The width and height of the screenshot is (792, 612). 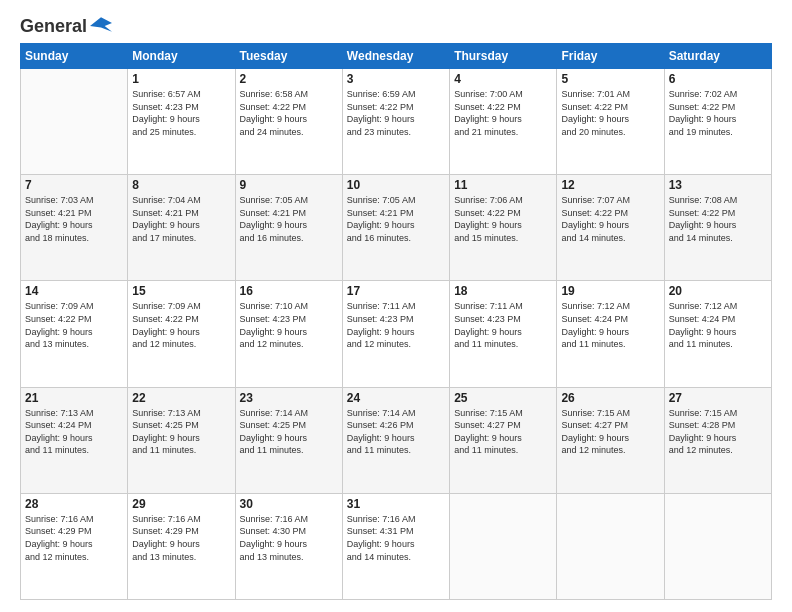 I want to click on day-info: Sunrise: 6:58 AM Sunset: 4:22 PM Dayligh…, so click(x=289, y=113).